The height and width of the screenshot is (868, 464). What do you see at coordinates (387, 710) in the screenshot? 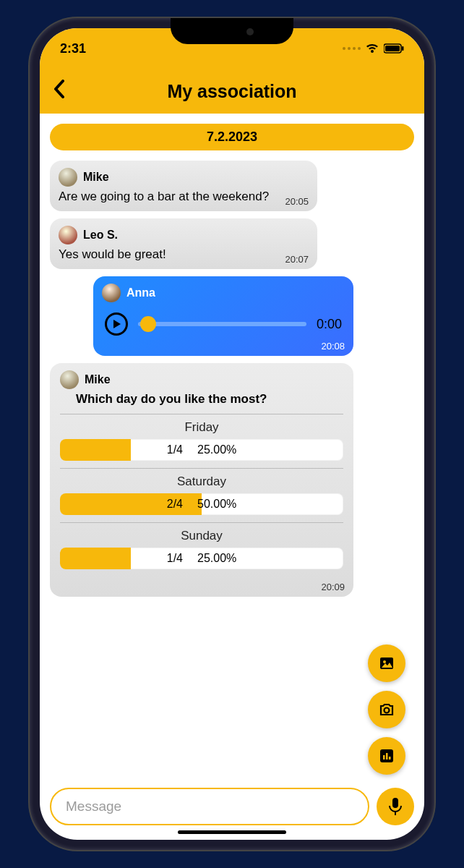
I see `camera-button` at bounding box center [387, 710].